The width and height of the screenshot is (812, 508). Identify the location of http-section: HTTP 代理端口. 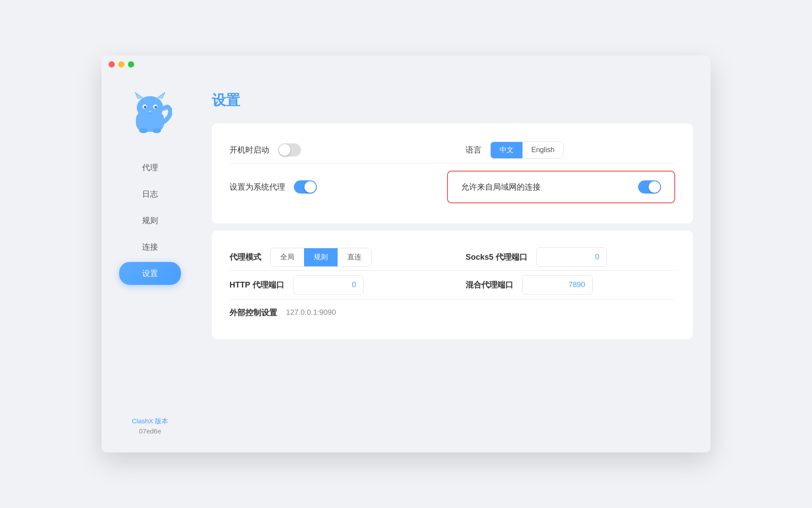
(335, 285).